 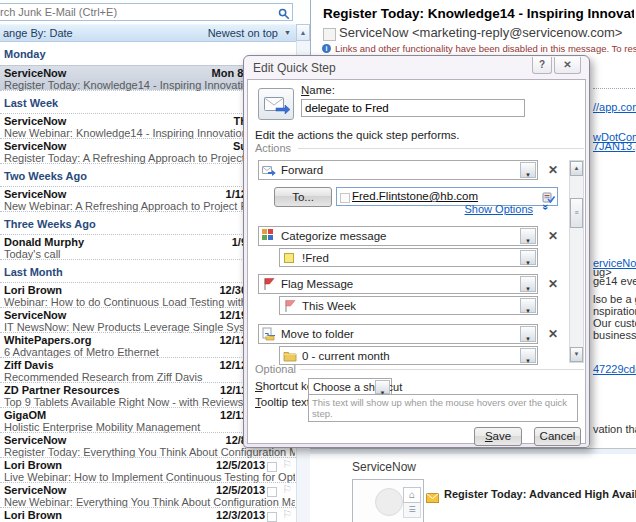 I want to click on body-text: nspirational, so click(x=614, y=311).